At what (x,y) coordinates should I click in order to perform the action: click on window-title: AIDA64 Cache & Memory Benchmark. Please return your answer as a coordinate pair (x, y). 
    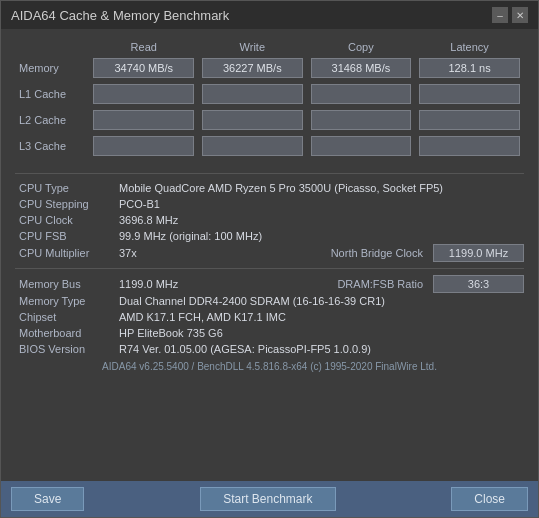
    Looking at the image, I should click on (120, 16).